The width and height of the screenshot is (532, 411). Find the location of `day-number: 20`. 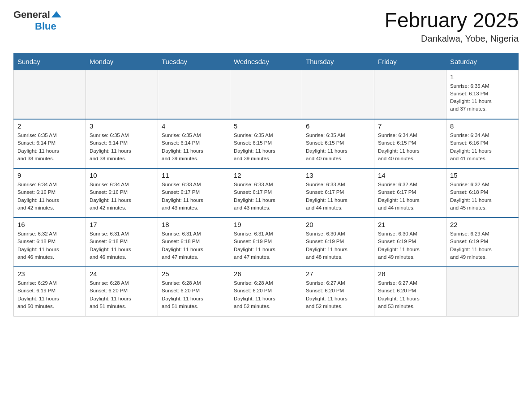

day-number: 20 is located at coordinates (338, 225).